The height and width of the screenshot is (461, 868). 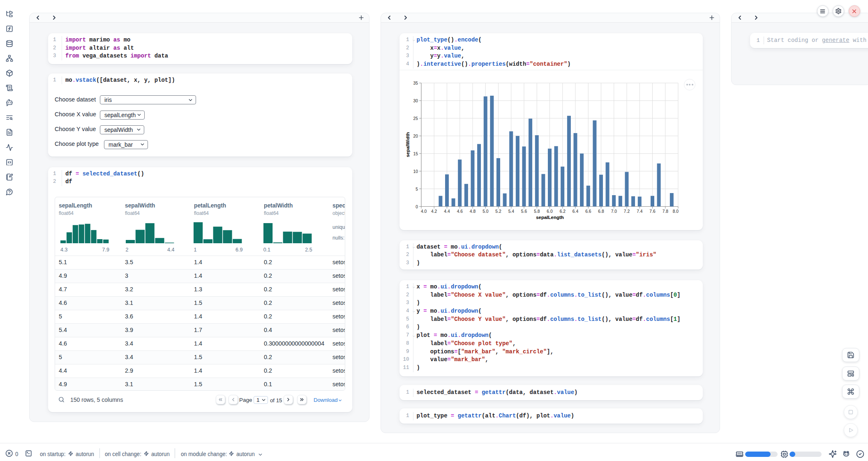 I want to click on svg-text: sepalWidth, so click(x=408, y=145).